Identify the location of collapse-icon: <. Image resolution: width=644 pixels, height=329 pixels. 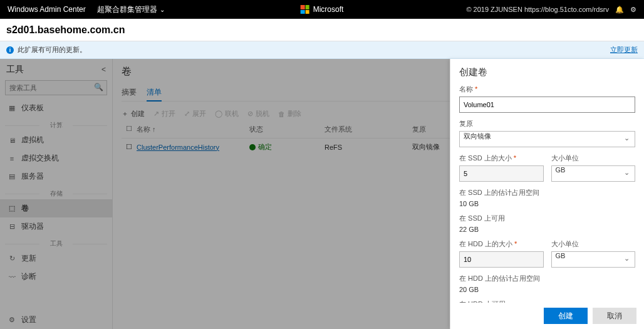
(104, 70).